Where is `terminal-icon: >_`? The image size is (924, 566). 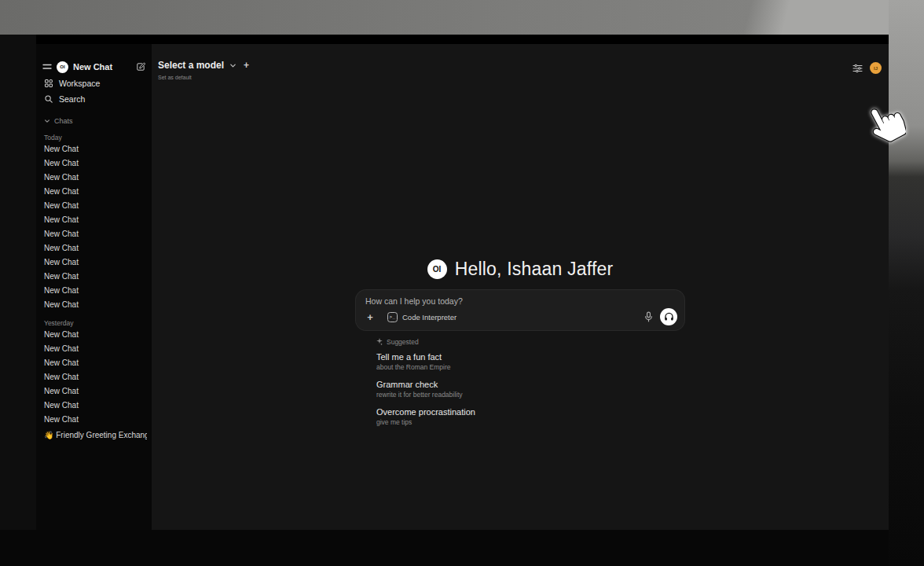 terminal-icon: >_ is located at coordinates (393, 318).